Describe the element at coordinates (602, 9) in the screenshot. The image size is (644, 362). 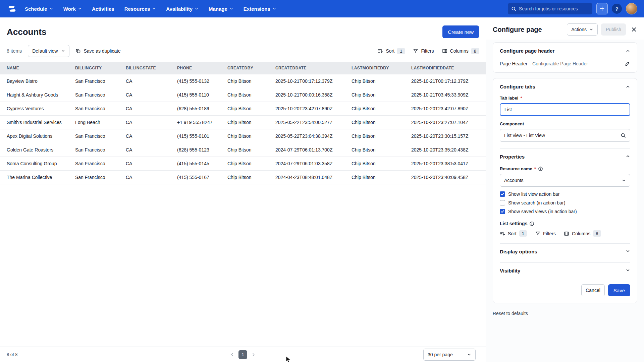
I see `global-create-button` at that location.